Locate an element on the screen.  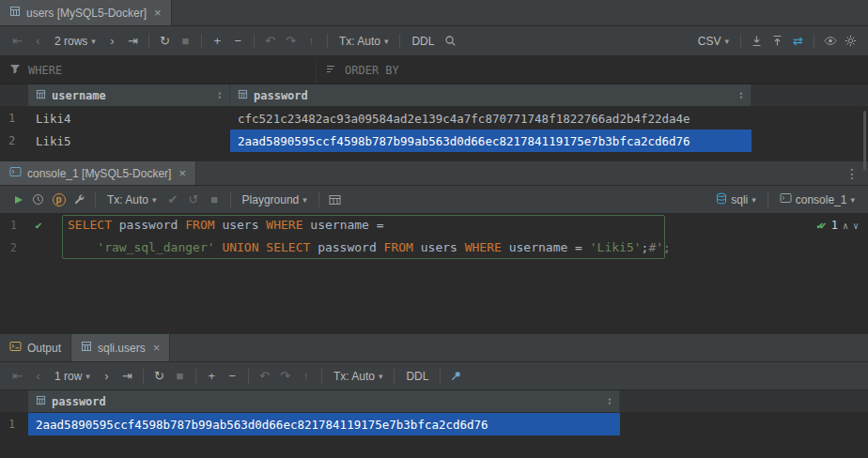
explain-plan-icon: p is located at coordinates (58, 200).